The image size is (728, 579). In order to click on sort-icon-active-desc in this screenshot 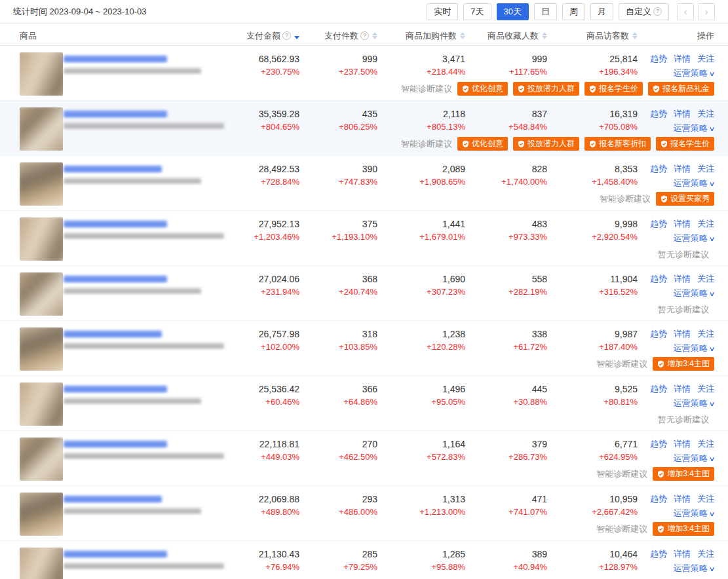, I will do `click(297, 35)`.